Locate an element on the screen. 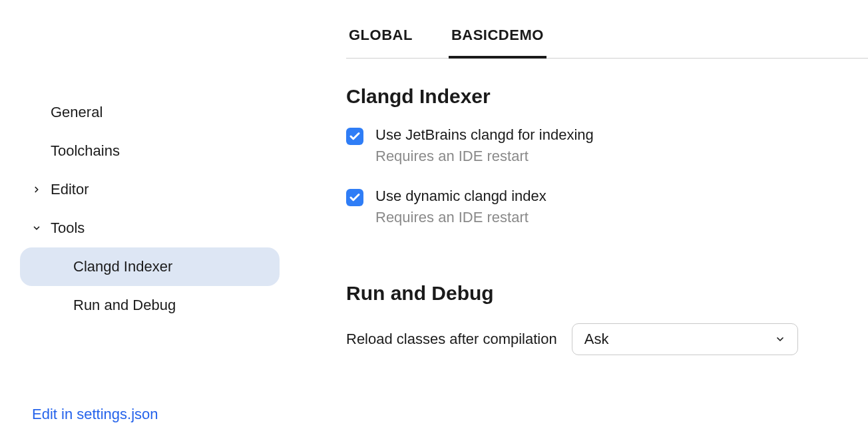 Image resolution: width=868 pixels, height=443 pixels. tab-global: GLOBAL is located at coordinates (381, 39).